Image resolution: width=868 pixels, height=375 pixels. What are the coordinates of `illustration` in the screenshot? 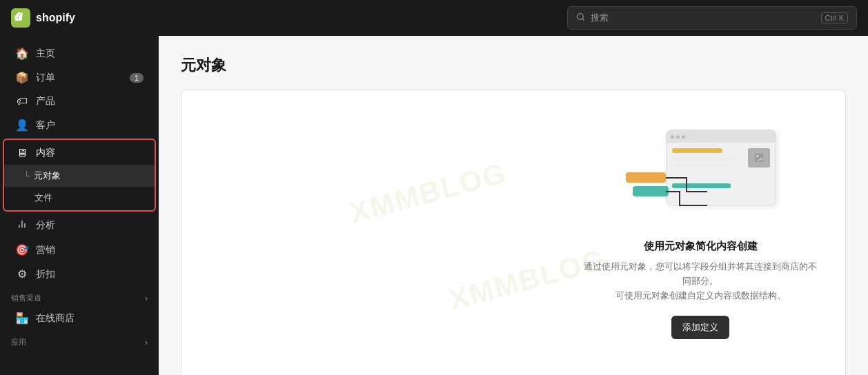 It's located at (700, 185).